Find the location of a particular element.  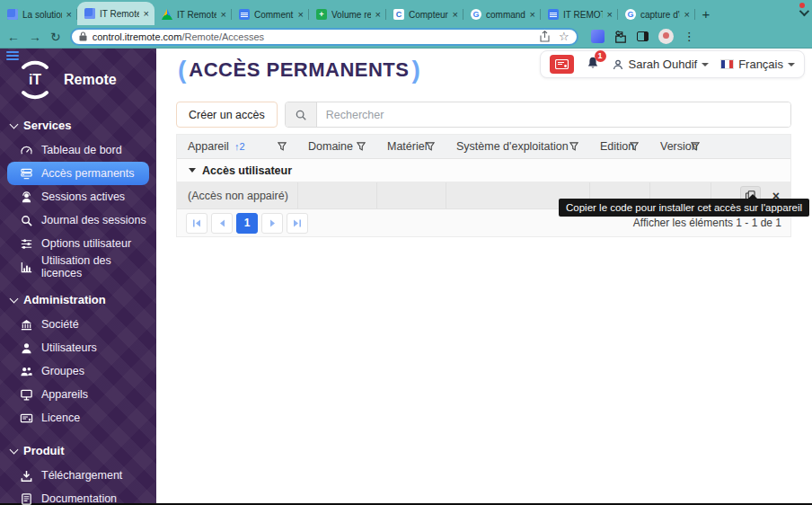

page-1-button: 1 is located at coordinates (247, 223).